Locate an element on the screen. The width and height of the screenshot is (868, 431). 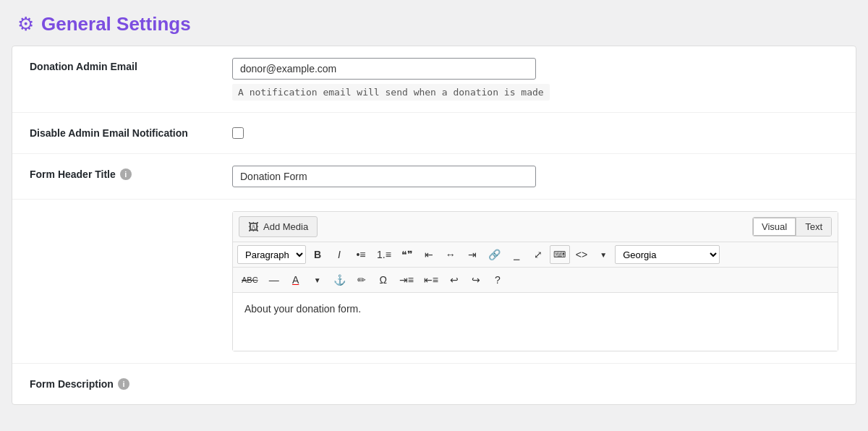
donation-admin-email-row: Donation Admin Email A notification emai… is located at coordinates (434, 80).